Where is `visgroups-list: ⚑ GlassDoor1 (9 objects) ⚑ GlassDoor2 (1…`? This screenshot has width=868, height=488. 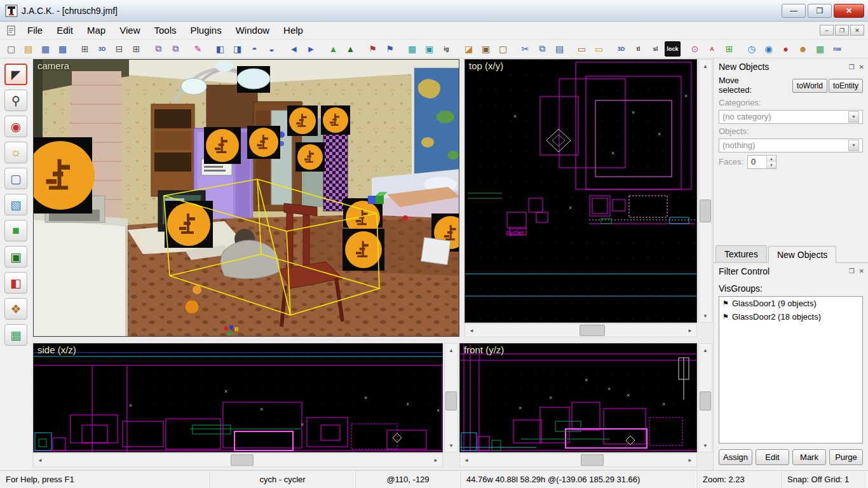
visgroups-list: ⚑ GlassDoor1 (9 objects) ⚑ GlassDoor2 (1… is located at coordinates (790, 370).